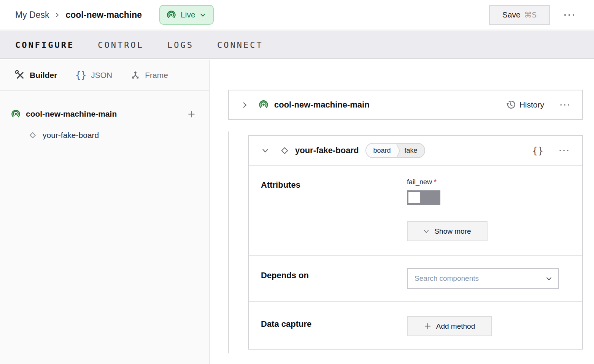  Describe the element at coordinates (419, 182) in the screenshot. I see `attribute-name: fail_new` at that location.